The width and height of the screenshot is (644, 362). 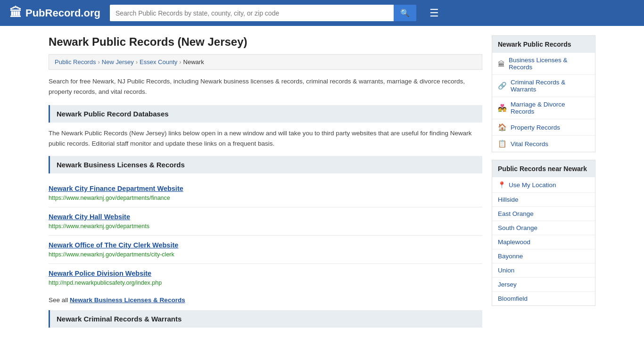 What do you see at coordinates (502, 185) in the screenshot?
I see `location-icon: 📍` at bounding box center [502, 185].